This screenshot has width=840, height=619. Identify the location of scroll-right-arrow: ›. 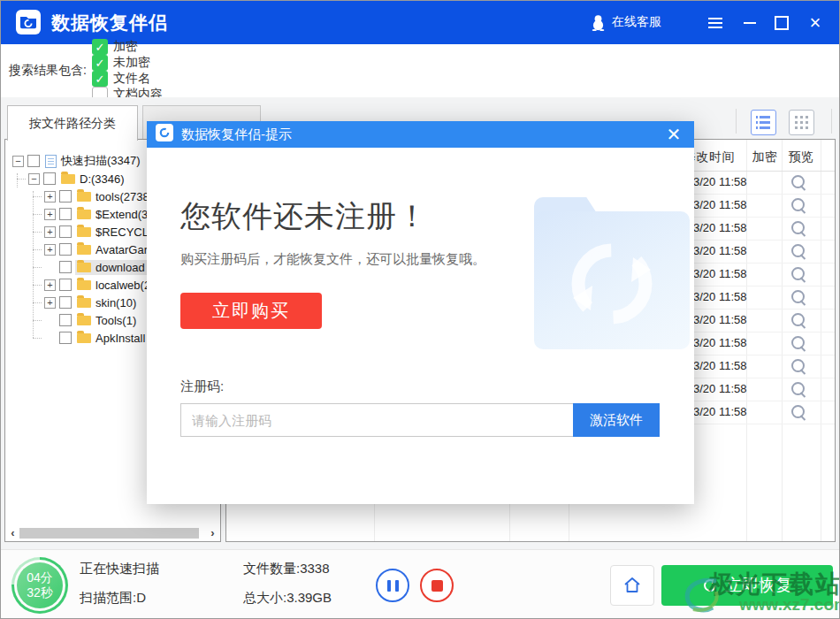
(212, 533).